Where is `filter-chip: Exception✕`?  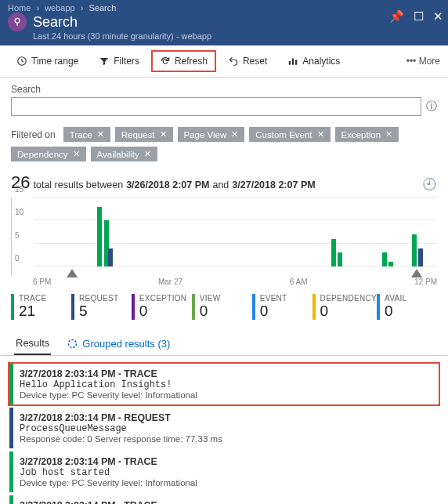
filter-chip: Exception✕ is located at coordinates (367, 135).